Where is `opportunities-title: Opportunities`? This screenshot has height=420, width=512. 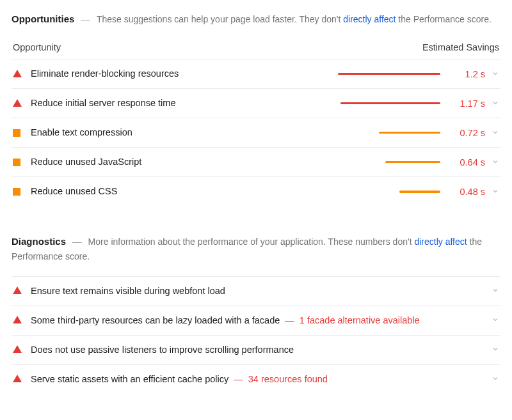
opportunities-title: Opportunities is located at coordinates (43, 19).